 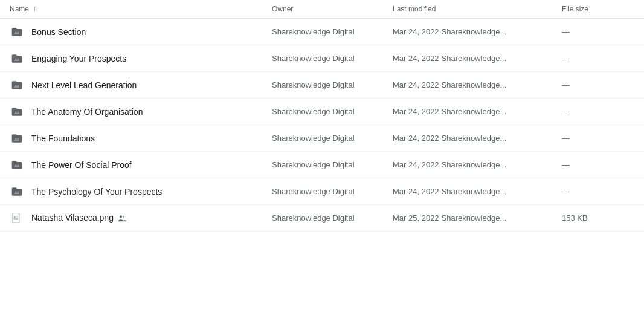 I want to click on item-name: Engaging Your Prospects, so click(x=79, y=59).